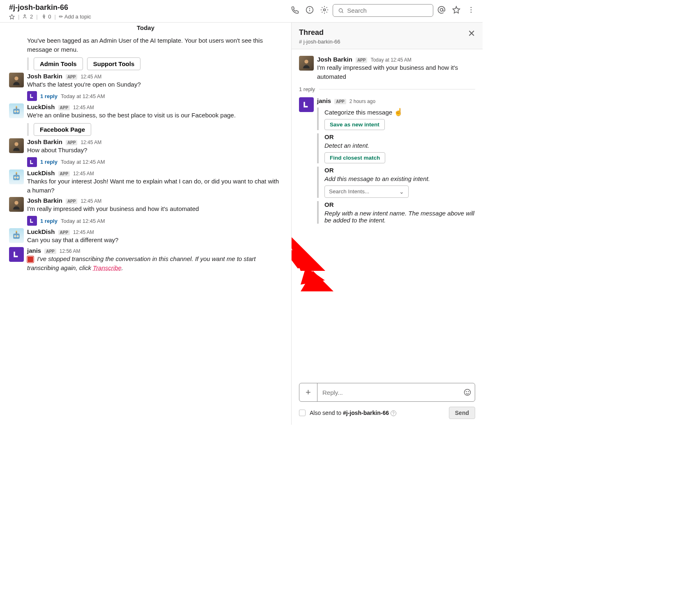 The width and height of the screenshot is (699, 616). Describe the element at coordinates (70, 251) in the screenshot. I see `message-time: 12:56 AM` at that location.